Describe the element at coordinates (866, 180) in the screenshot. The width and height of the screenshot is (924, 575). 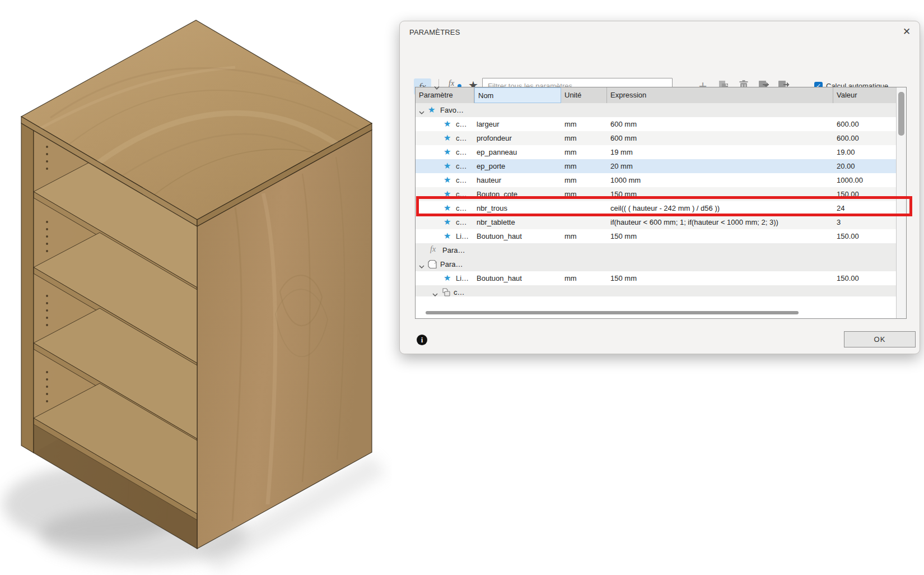
I see `value-cell: 1000.00` at that location.